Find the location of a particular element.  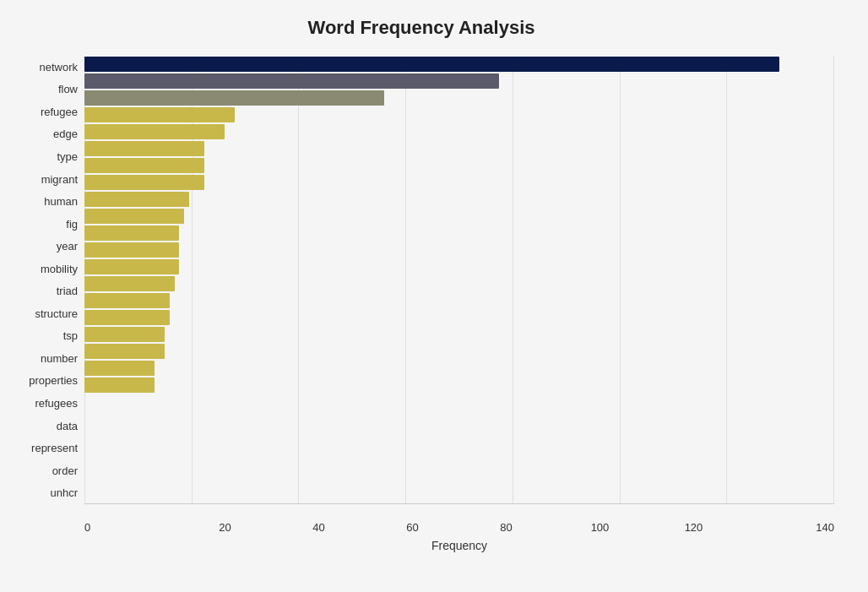

x-tick-60: 60 is located at coordinates (412, 527).